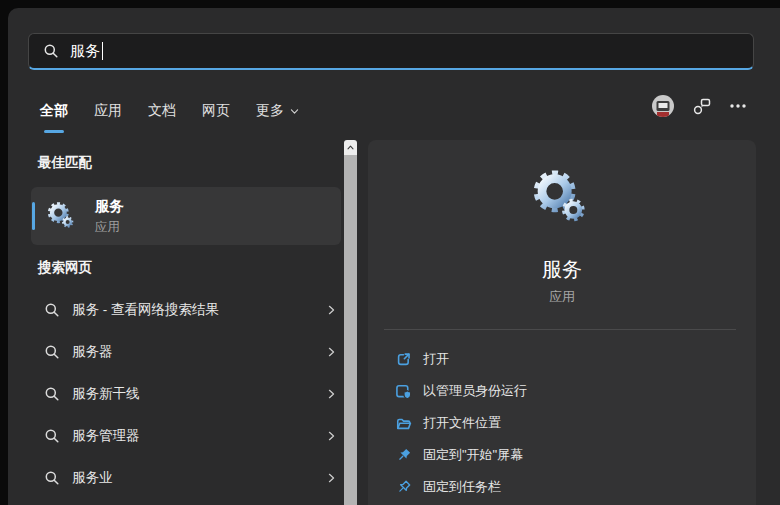 The width and height of the screenshot is (780, 505). What do you see at coordinates (350, 148) in the screenshot?
I see `scroll-up-button` at bounding box center [350, 148].